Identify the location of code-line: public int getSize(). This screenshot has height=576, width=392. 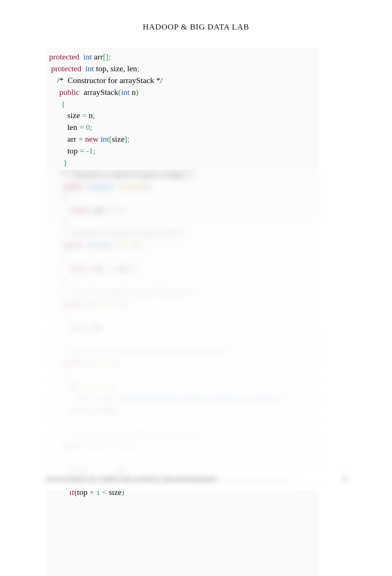
(182, 304).